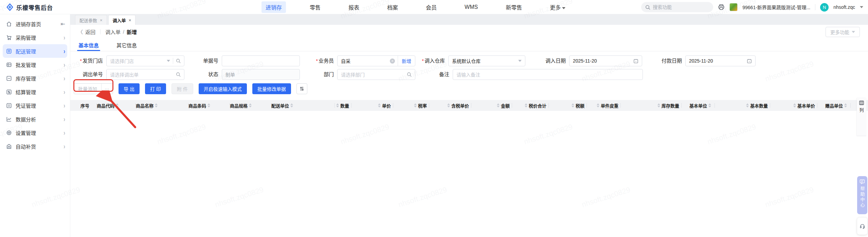 This screenshot has height=237, width=868. What do you see at coordinates (768, 105) in the screenshot?
I see `col-base-qty: 基本数量` at bounding box center [768, 105].